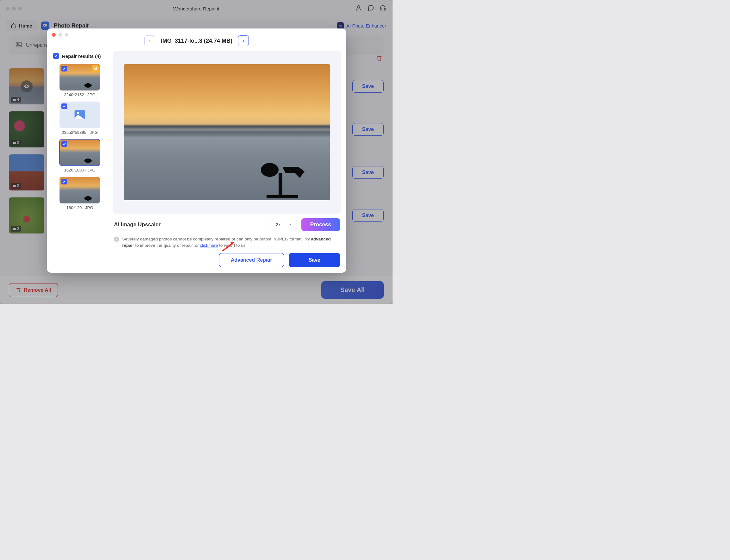  What do you see at coordinates (37, 290) in the screenshot?
I see `remove-all-label: Remove All` at bounding box center [37, 290].